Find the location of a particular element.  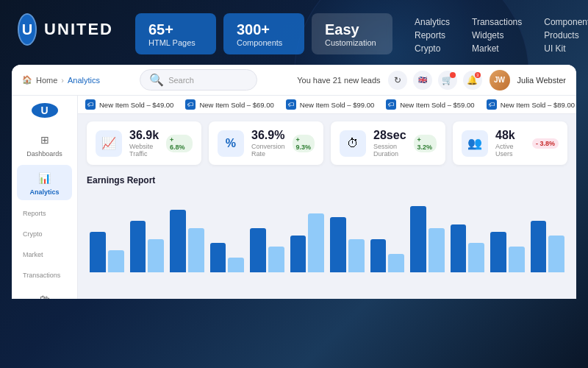

ticker-item-3: 🏷 New Item Sold – $59.00 is located at coordinates (430, 105).